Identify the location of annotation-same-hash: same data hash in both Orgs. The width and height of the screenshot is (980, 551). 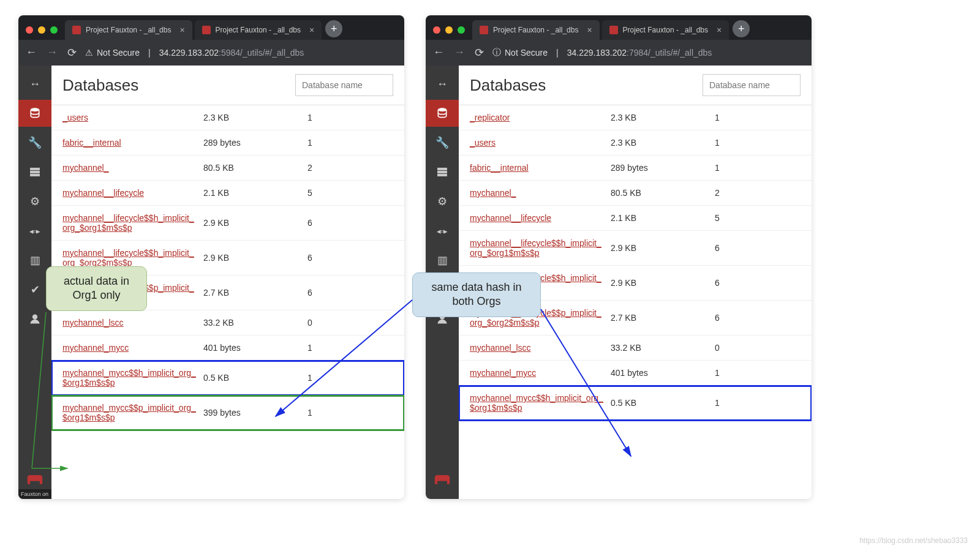
(477, 295).